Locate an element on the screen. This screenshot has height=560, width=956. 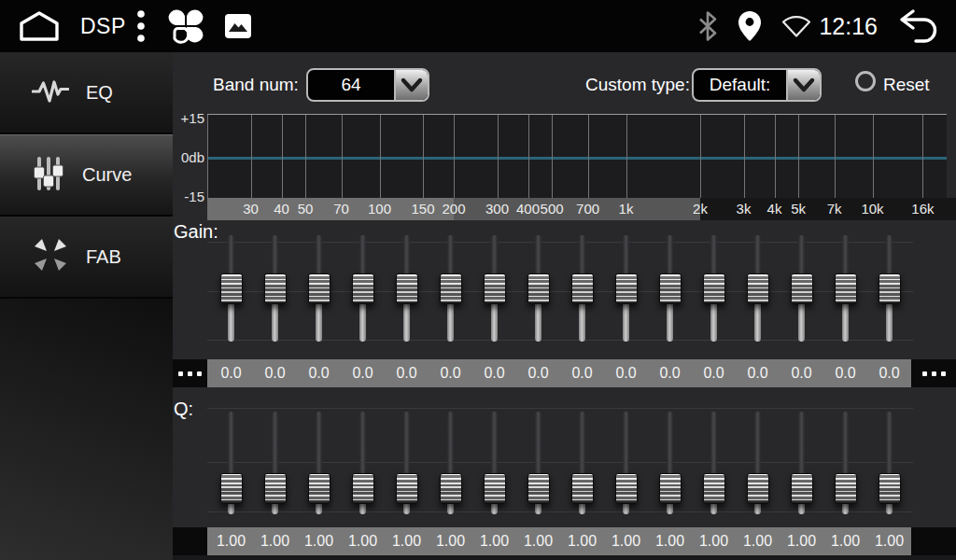
reset-radio is located at coordinates (865, 81).